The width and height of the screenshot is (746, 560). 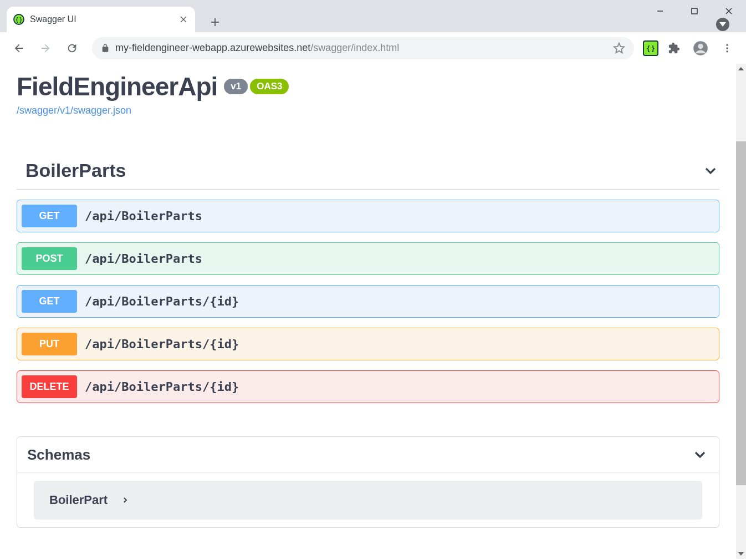 I want to click on operation-delete-4: DELETE/api/BoilerParts/{id}, so click(x=368, y=387).